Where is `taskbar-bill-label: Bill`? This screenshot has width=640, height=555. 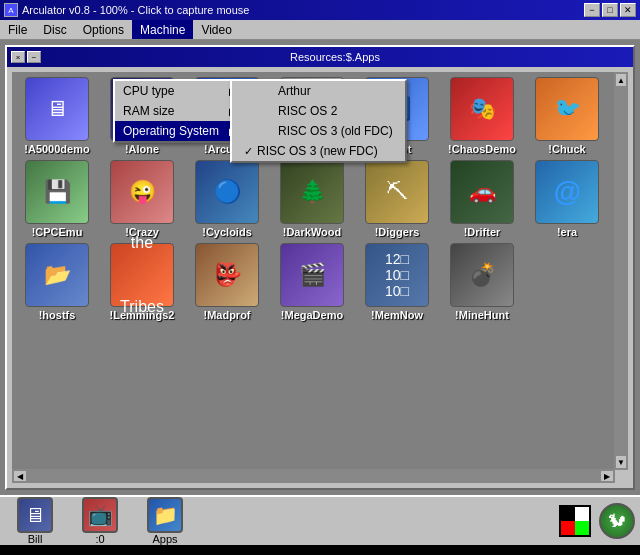
taskbar-bill-label: Bill is located at coordinates (36, 539).